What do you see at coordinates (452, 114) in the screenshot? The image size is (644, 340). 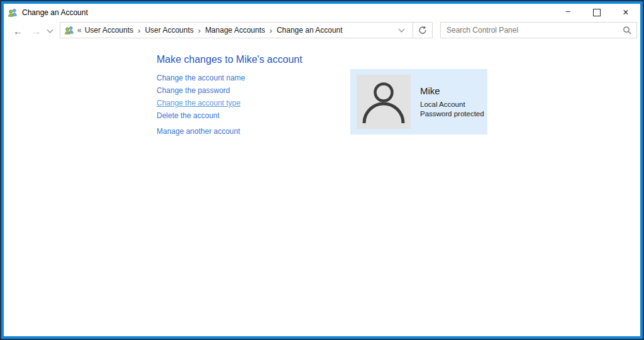 I see `account-status: Password protected` at bounding box center [452, 114].